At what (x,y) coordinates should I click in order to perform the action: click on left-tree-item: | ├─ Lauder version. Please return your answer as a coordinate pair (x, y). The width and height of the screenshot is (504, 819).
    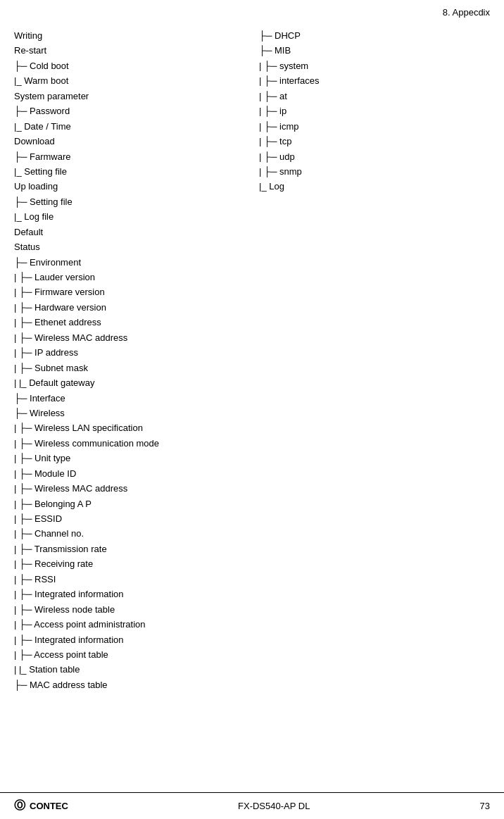
    Looking at the image, I should click on (130, 277).